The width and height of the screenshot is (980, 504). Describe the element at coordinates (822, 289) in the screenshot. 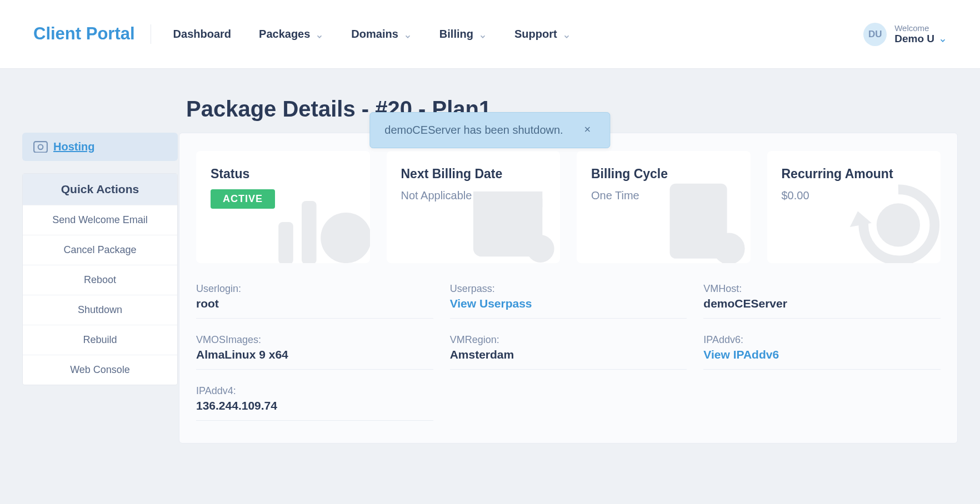

I see `detail-vmhost-label: VMHost:` at that location.